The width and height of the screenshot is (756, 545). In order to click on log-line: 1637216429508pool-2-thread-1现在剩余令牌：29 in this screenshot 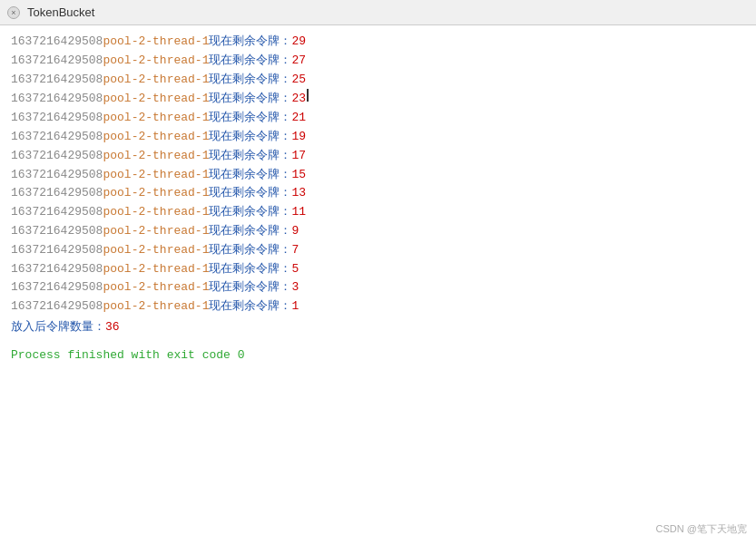, I will do `click(378, 42)`.